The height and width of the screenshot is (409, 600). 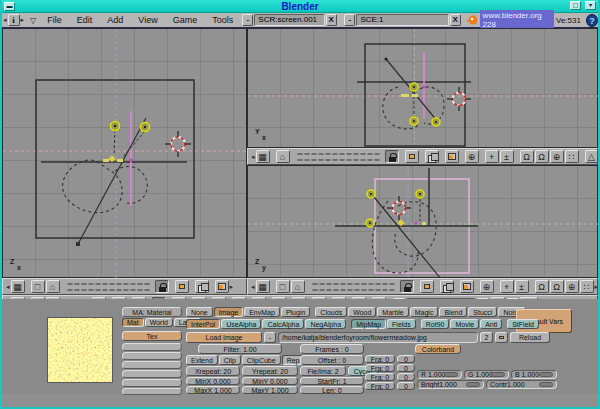 I want to click on pivot-icon: ⊕, so click(x=557, y=156).